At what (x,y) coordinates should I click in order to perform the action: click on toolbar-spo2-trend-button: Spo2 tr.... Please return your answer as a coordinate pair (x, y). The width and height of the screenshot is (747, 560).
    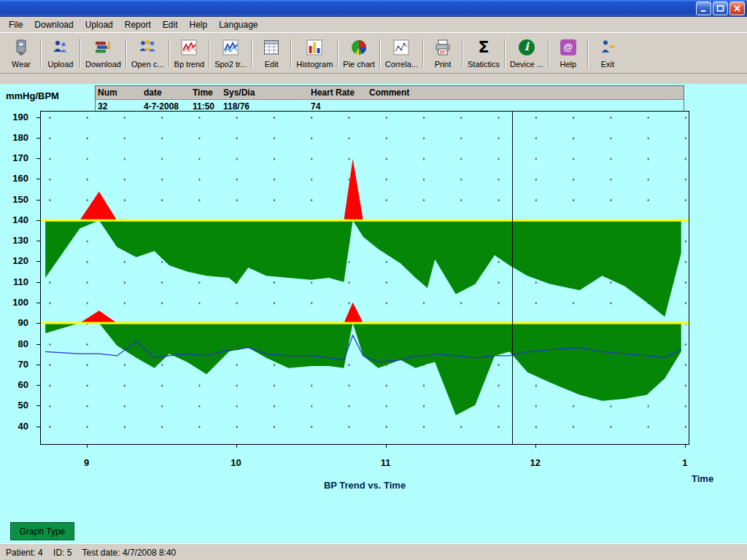
    Looking at the image, I should click on (231, 53).